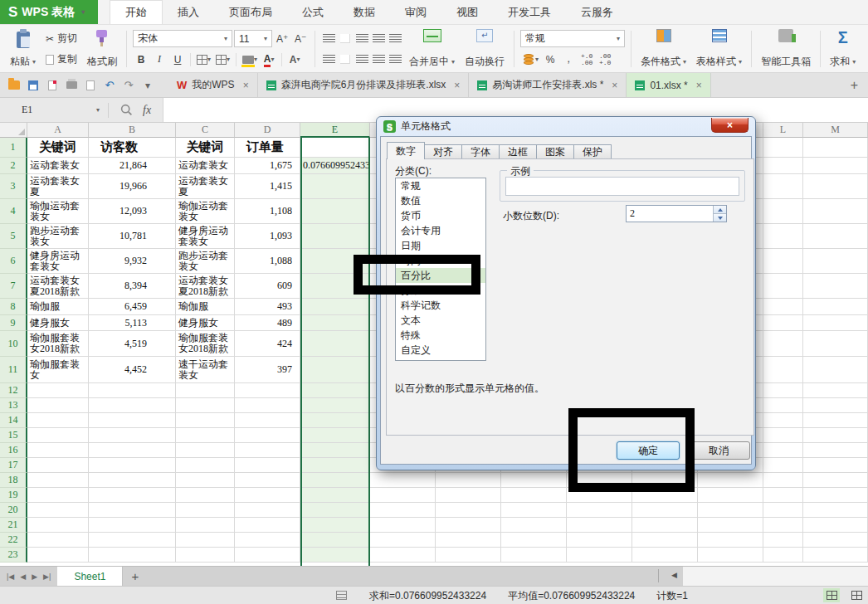  I want to click on row-header-20: 20, so click(13, 510).